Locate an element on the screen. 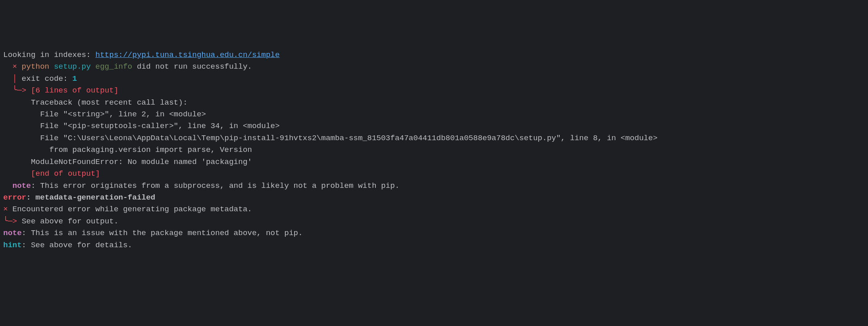 The width and height of the screenshot is (868, 326). egg-info: egg_info is located at coordinates (112, 67).